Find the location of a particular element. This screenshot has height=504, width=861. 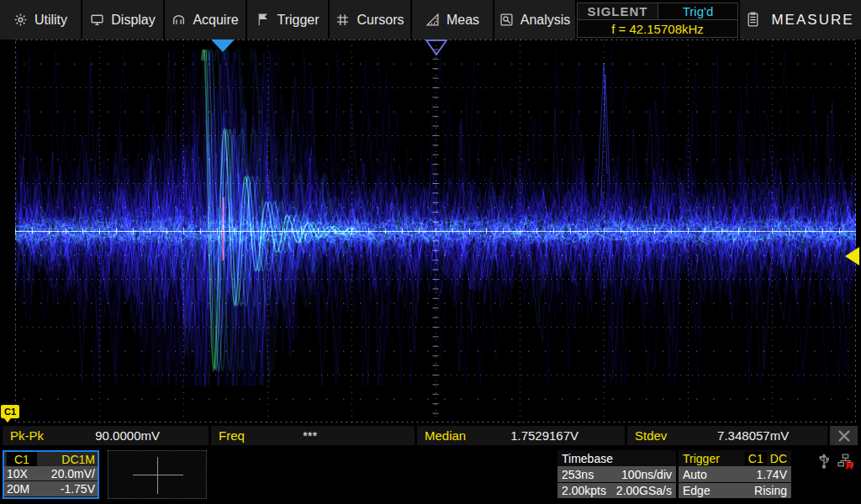

display-icon is located at coordinates (98, 20).